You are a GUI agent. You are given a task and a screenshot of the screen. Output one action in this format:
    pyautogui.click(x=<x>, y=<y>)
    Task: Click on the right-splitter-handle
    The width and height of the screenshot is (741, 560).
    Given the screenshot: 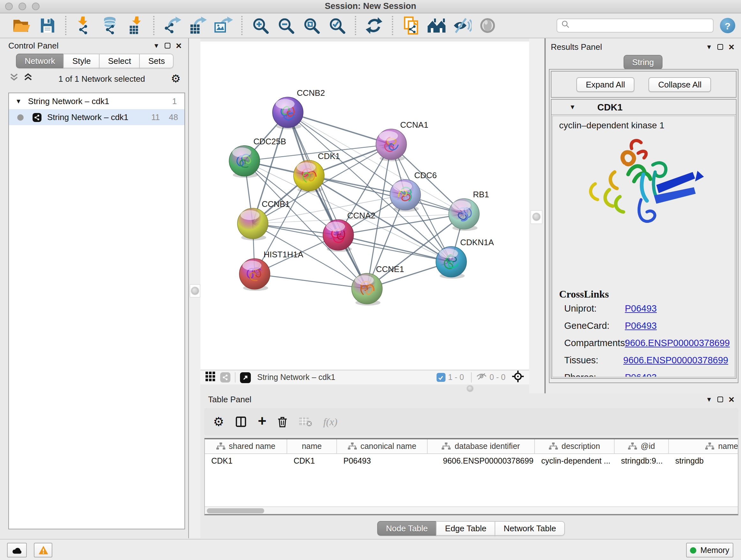 What is the action you would take?
    pyautogui.click(x=537, y=216)
    